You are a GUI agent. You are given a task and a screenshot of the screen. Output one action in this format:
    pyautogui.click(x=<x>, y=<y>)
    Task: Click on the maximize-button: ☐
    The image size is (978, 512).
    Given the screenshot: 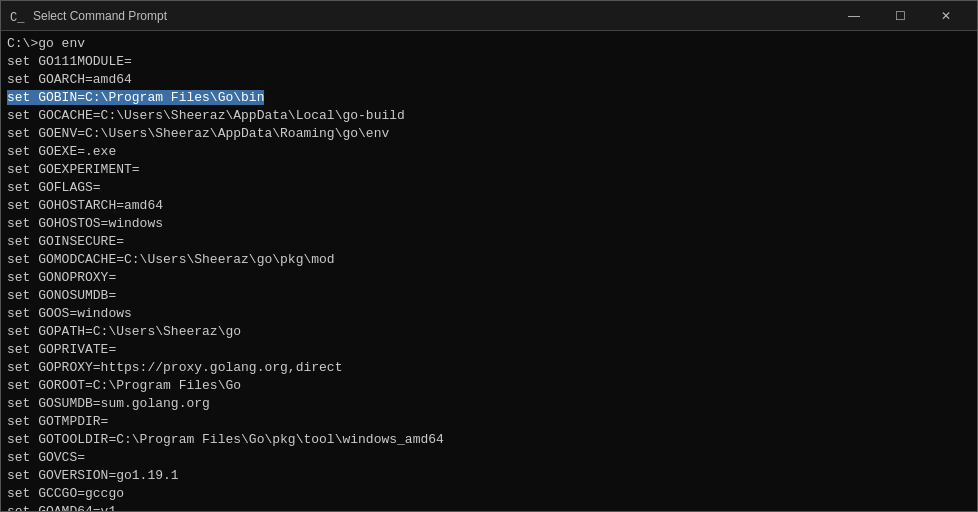 What is the action you would take?
    pyautogui.click(x=900, y=16)
    